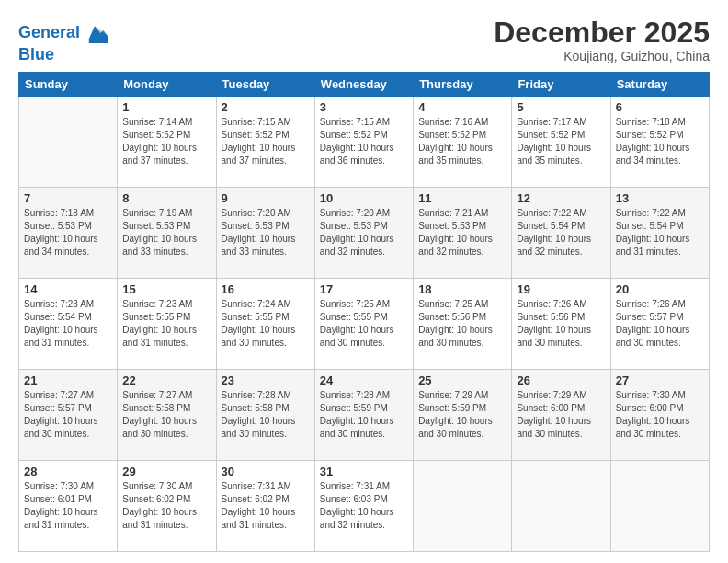  I want to click on day-number: 24, so click(364, 381).